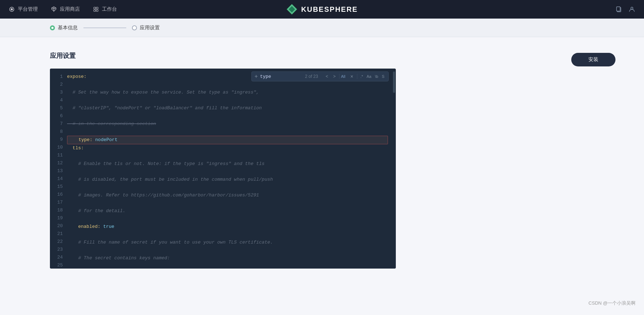 The image size is (644, 315). I want to click on step-1-inner, so click(52, 28).